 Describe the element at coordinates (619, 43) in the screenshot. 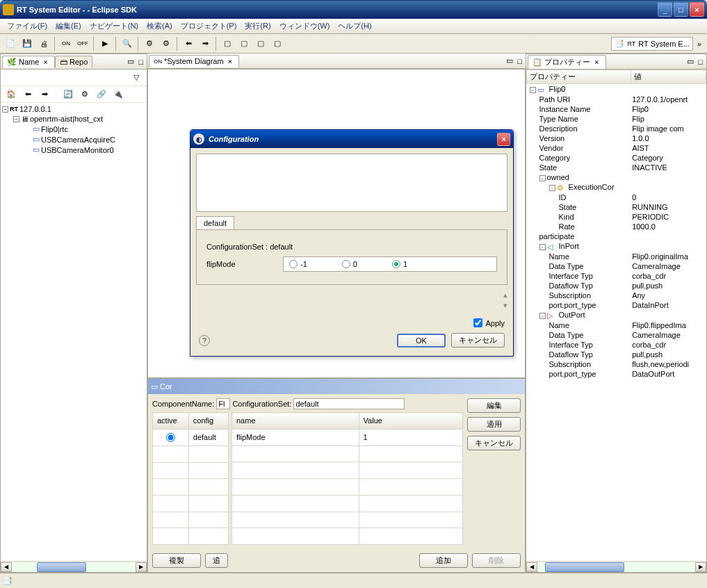

I see `perspective-icon: 📑` at that location.